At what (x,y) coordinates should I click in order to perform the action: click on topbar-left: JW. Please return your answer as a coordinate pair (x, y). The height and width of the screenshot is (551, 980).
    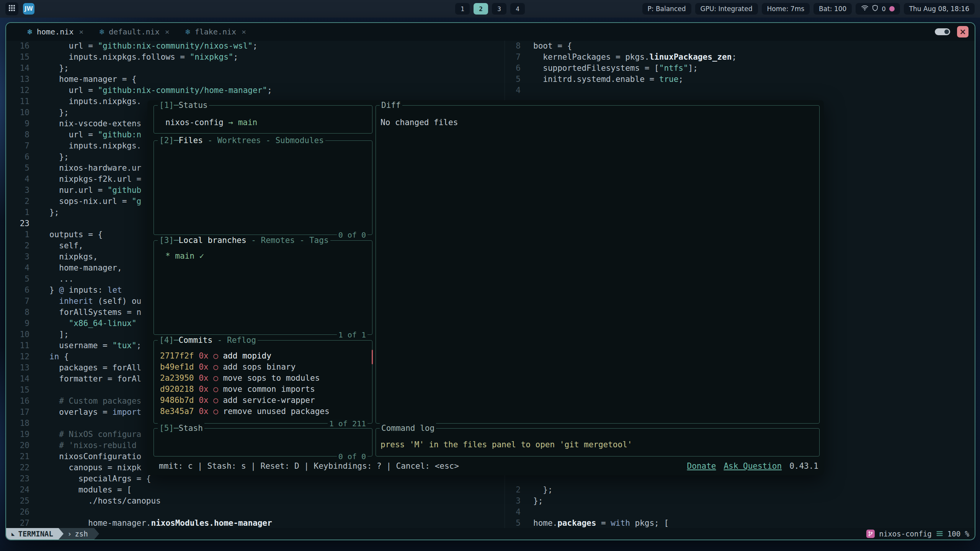
    Looking at the image, I should click on (20, 9).